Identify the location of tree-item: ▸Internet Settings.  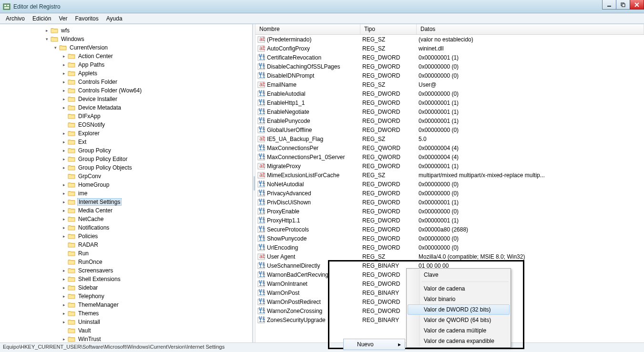
(126, 202).